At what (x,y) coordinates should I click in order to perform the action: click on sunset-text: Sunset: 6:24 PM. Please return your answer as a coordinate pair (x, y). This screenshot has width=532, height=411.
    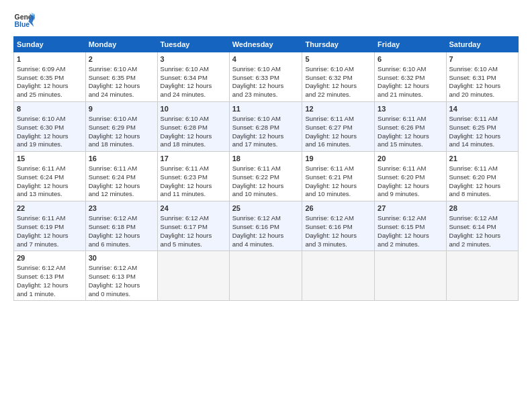
    Looking at the image, I should click on (112, 177).